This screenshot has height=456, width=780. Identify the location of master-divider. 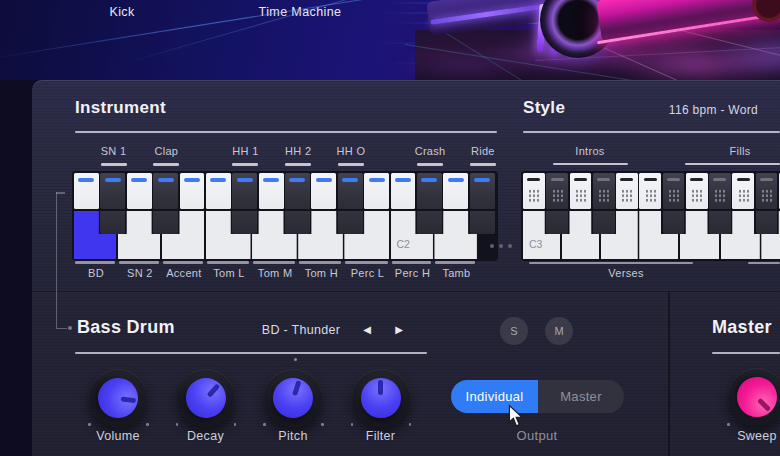
(746, 353).